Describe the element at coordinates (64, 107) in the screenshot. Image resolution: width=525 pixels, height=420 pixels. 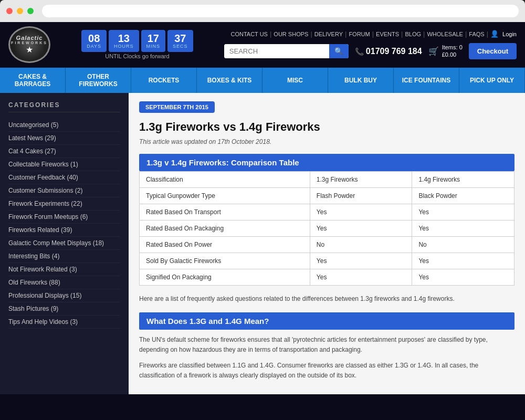
I see `sidebar-title: CATEGORIES` at that location.